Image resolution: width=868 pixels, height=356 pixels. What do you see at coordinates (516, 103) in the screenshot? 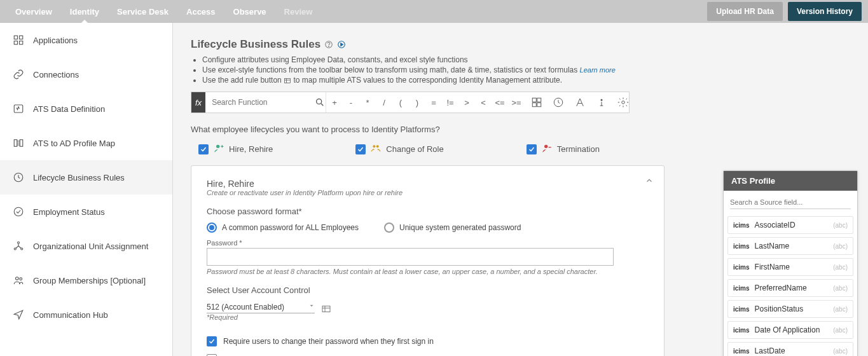
I see `op-gte: >=` at bounding box center [516, 103].